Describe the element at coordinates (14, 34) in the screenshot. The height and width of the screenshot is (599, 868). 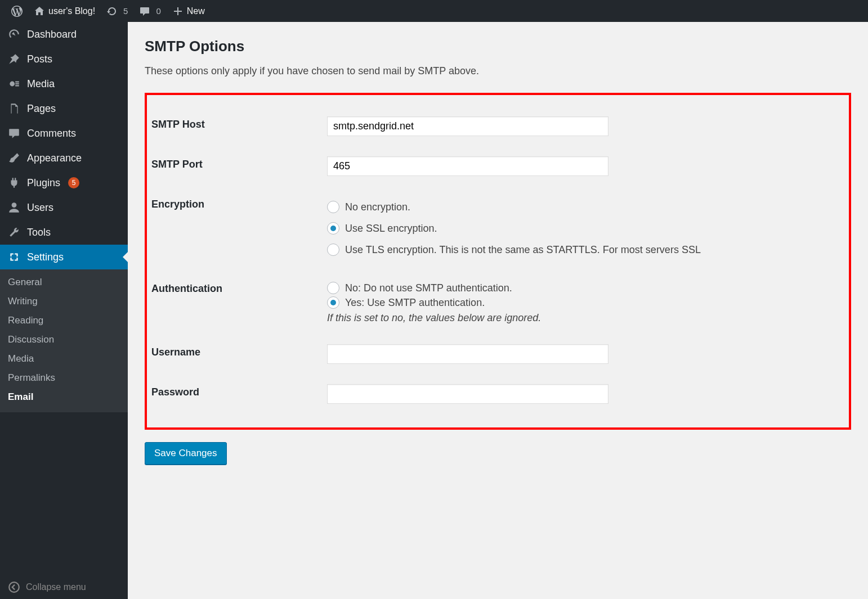
I see `dashboard-icon` at that location.